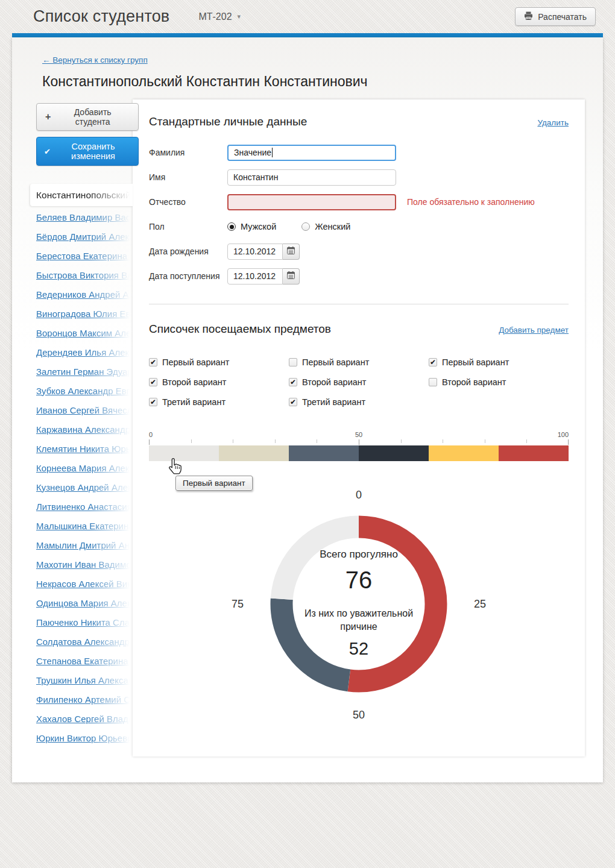 This screenshot has height=868, width=615. I want to click on student-link: Махотин Иван Вадимов, so click(84, 564).